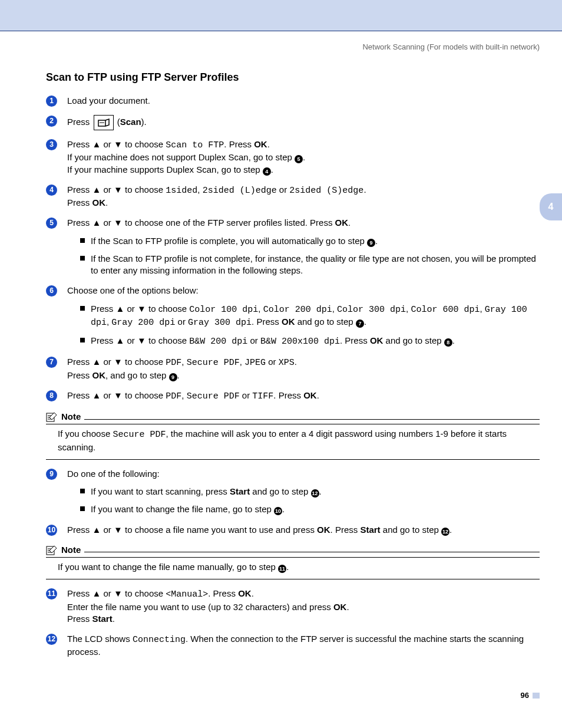 Image resolution: width=562 pixels, height=728 pixels. Describe the element at coordinates (310, 492) in the screenshot. I see `list-item: If you want to start scanning, press Sta…` at that location.